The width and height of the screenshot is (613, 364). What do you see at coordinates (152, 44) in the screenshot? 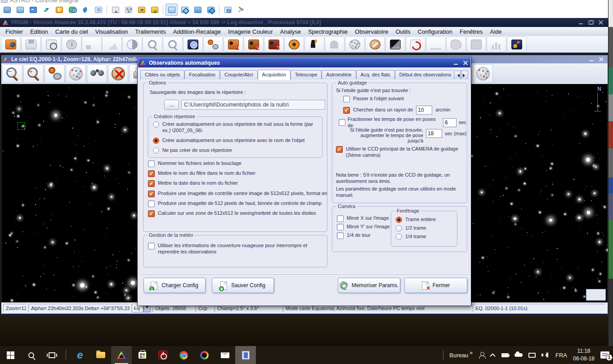
I see `zoom-out-icon` at bounding box center [152, 44].